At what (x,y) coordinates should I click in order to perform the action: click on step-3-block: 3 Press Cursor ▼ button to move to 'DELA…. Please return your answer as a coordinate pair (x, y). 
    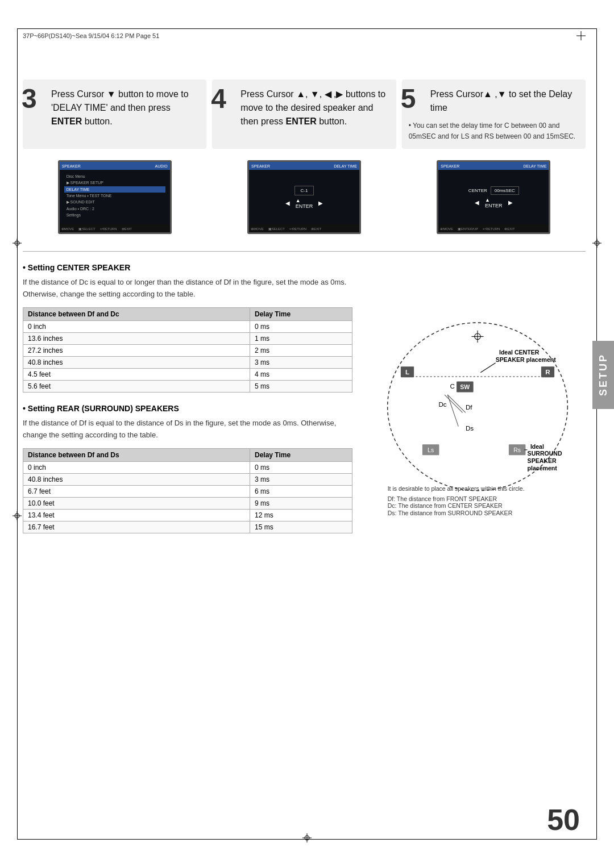
    Looking at the image, I should click on (115, 114).